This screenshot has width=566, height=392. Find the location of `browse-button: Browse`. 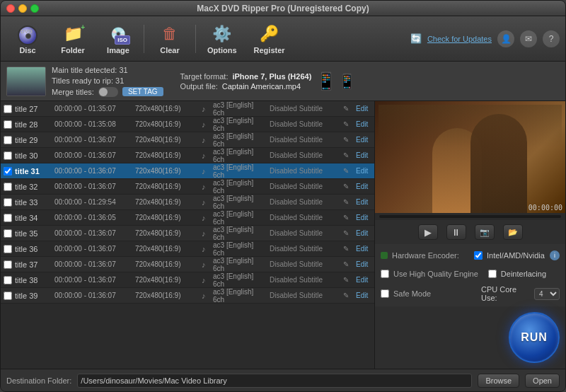

browse-button: Browse is located at coordinates (498, 381).